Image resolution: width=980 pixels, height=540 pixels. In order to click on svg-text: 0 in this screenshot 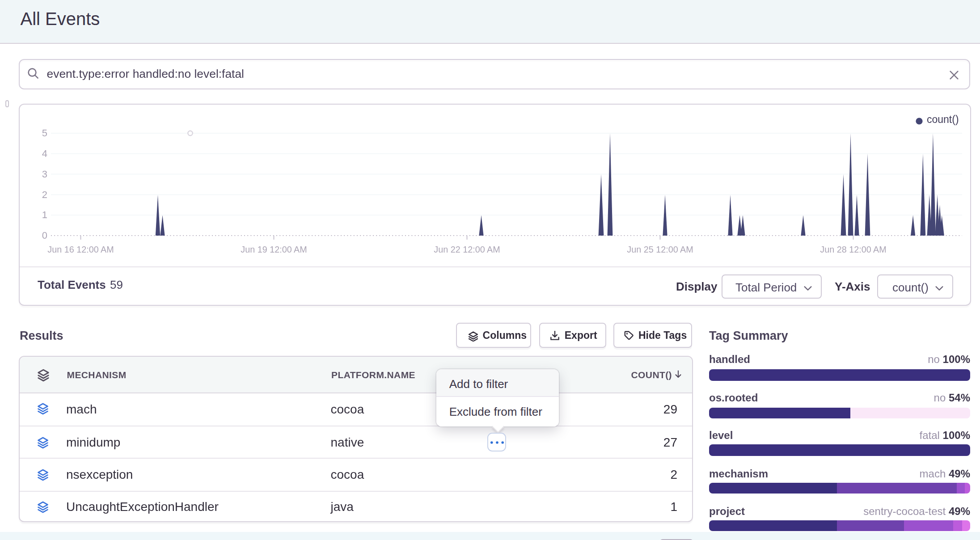, I will do `click(45, 235)`.